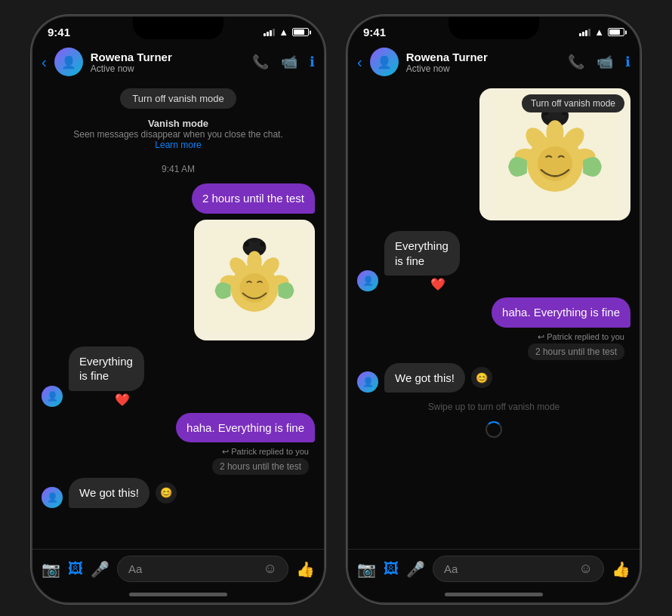 Image resolution: width=672 pixels, height=616 pixels. What do you see at coordinates (602, 32) in the screenshot?
I see `status-icons-2: ▲` at bounding box center [602, 32].